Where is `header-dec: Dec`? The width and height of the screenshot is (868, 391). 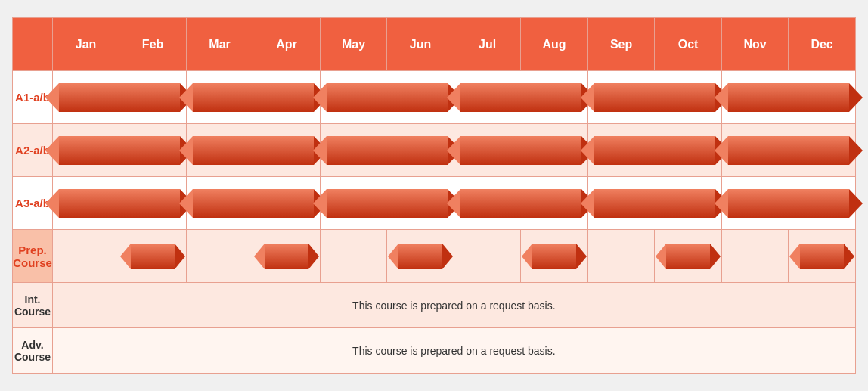
header-dec: Dec is located at coordinates (823, 45).